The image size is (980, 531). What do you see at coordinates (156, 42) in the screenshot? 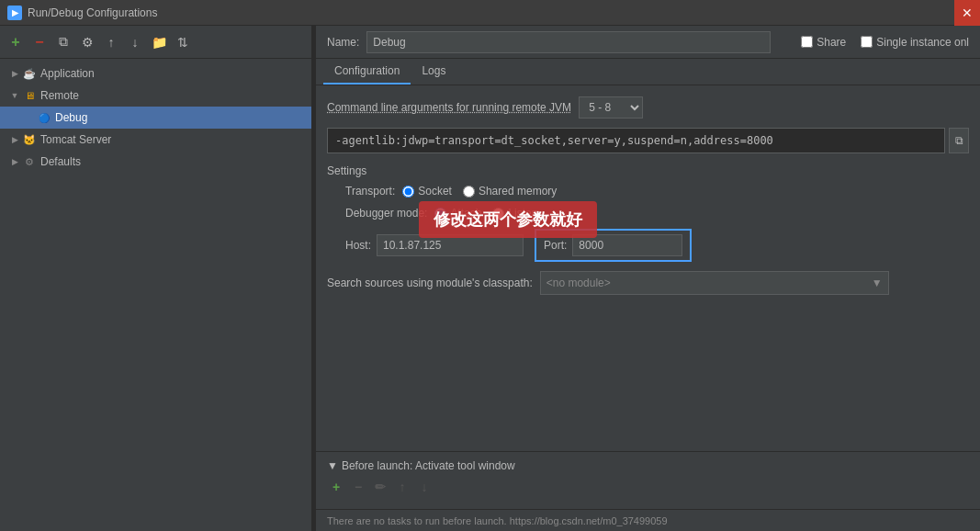
I see `sidebar-toolbar: + − ⧉ ⚙ ↑ ↓ 📁 ⇅` at bounding box center [156, 42].